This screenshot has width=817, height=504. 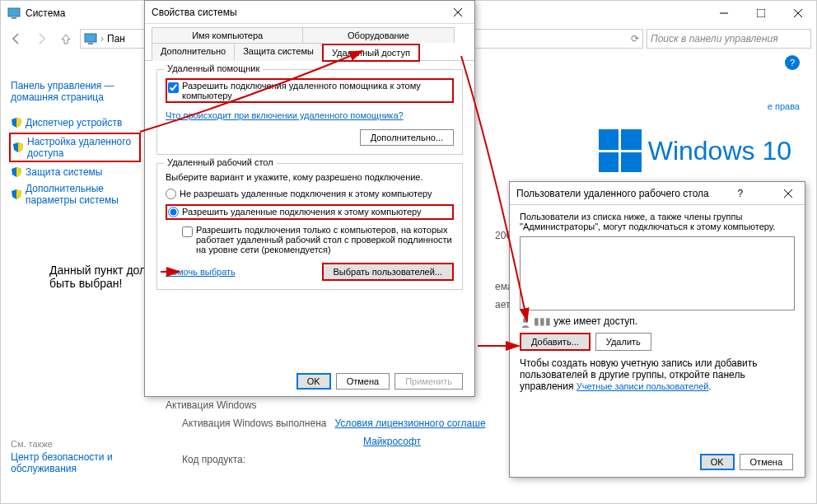 What do you see at coordinates (227, 35) in the screenshot?
I see `tab-computer-name: Имя компьютера` at bounding box center [227, 35].